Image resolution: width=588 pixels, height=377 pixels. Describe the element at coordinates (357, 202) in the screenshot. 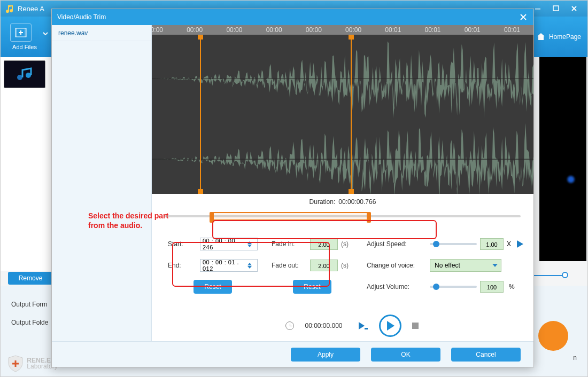

I see `duration-value: 00:00:00.766` at that location.